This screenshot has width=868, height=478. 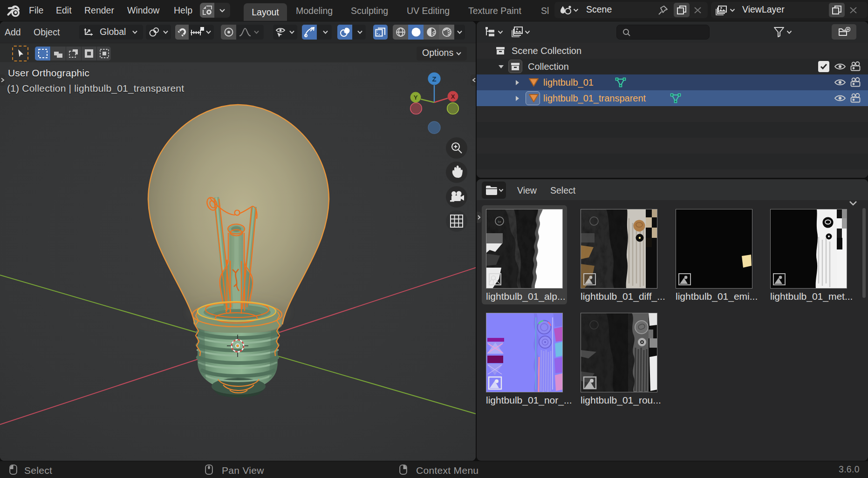 I want to click on svg-text: Z, so click(x=434, y=79).